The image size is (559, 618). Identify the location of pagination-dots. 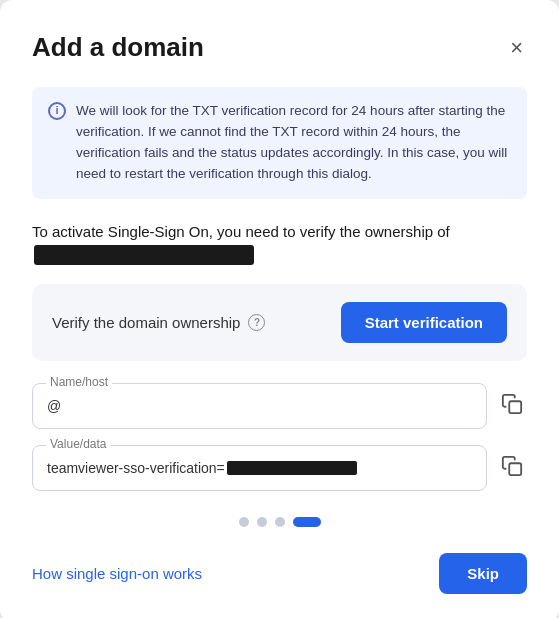
(280, 522).